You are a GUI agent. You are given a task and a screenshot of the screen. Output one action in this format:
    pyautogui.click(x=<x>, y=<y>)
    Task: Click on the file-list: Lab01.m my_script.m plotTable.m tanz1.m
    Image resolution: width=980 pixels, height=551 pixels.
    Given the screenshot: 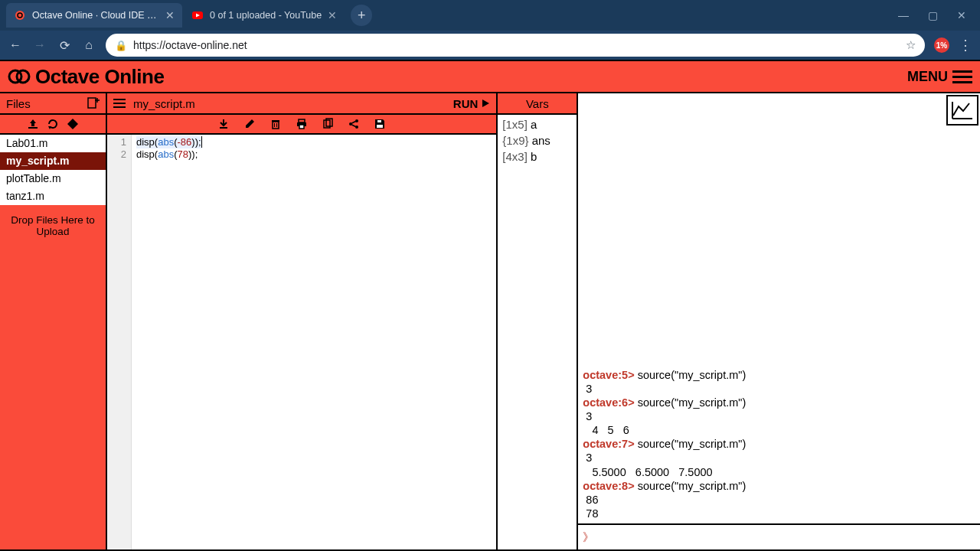 What is the action you would take?
    pyautogui.click(x=53, y=170)
    